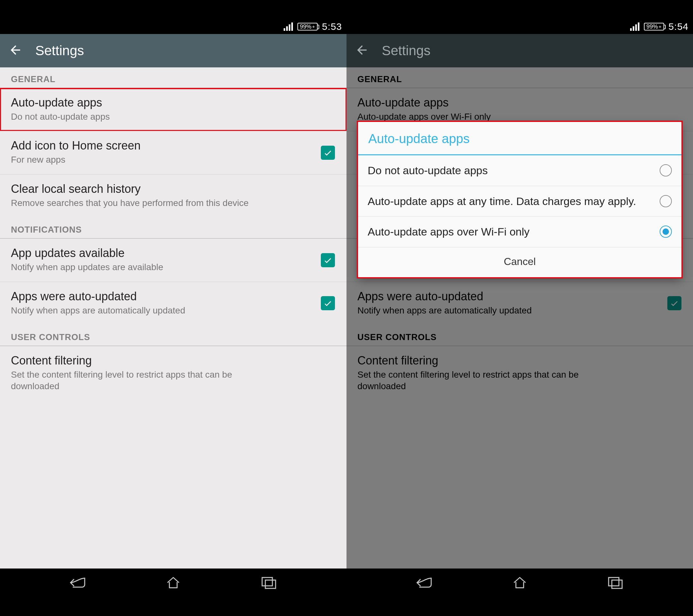 The image size is (693, 616). What do you see at coordinates (679, 26) in the screenshot?
I see `clock: 5:54` at bounding box center [679, 26].